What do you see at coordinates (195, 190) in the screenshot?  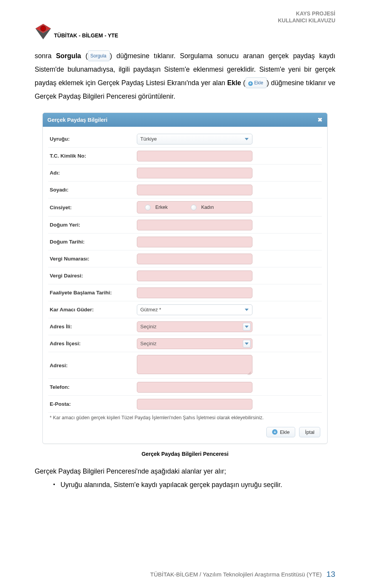 I see `input-soyadi` at bounding box center [195, 190].